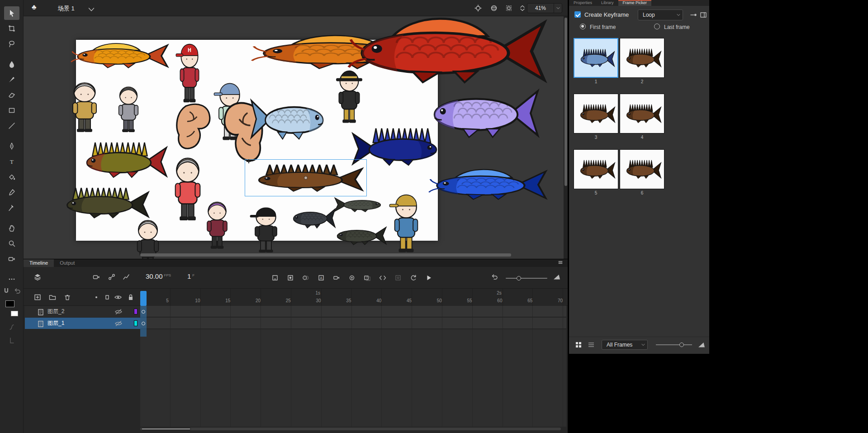 The image size is (868, 433). I want to click on all-frames-dropdown: All Frames, so click(625, 345).